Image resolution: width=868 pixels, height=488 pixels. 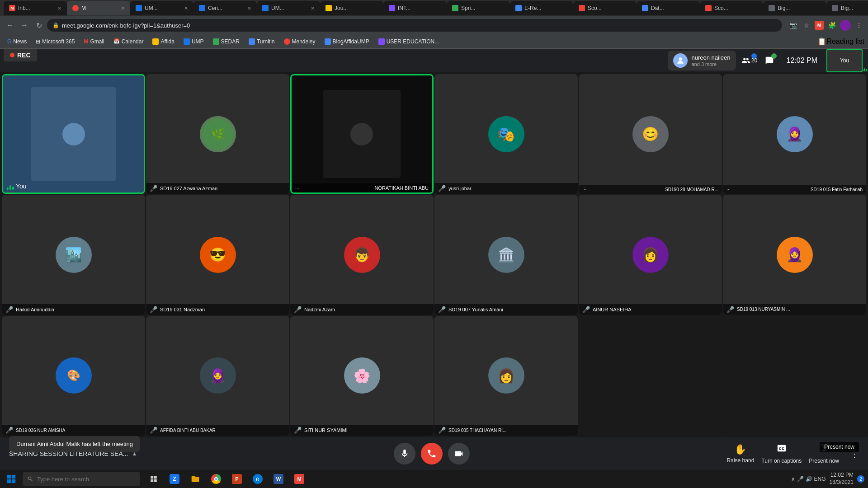 I want to click on name-bar-nadzman: 🎤 SD19 031 Nadzman, so click(x=218, y=310).